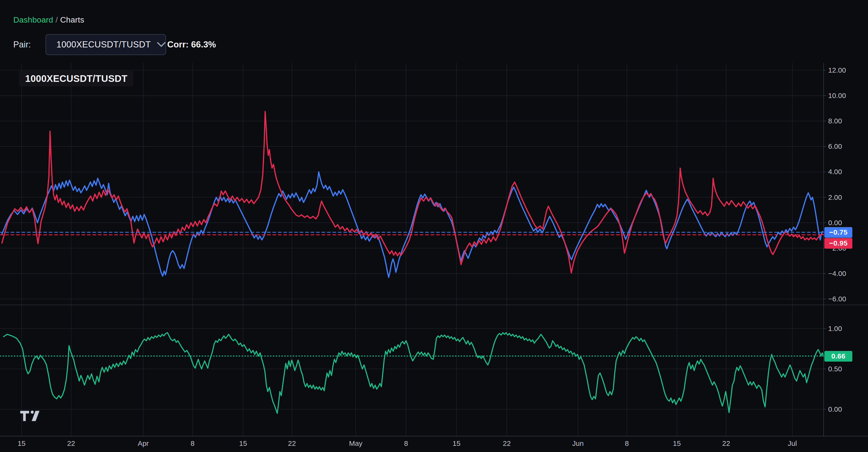 The height and width of the screenshot is (452, 868). Describe the element at coordinates (144, 444) in the screenshot. I see `time-tick-label: Apr` at that location.